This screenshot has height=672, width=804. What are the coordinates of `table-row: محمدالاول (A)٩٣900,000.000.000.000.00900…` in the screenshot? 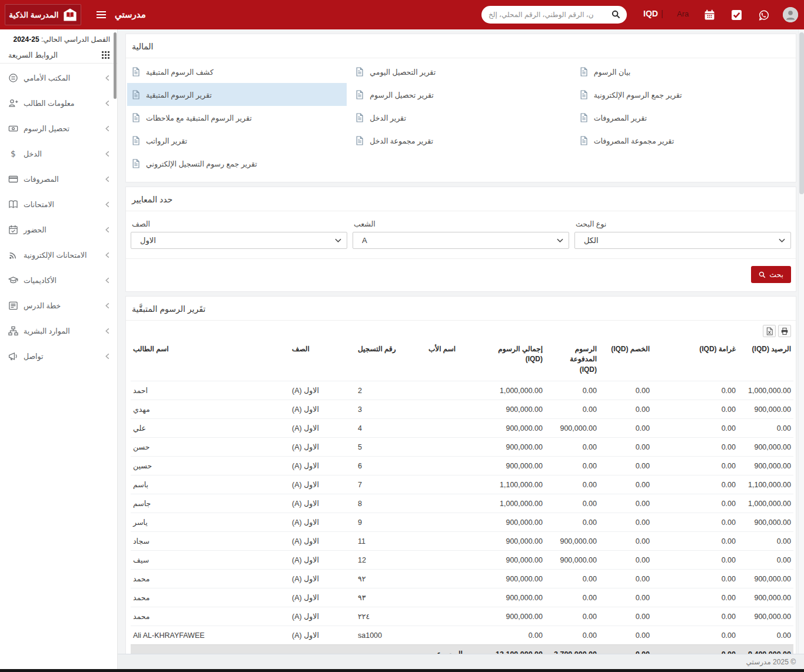 It's located at (462, 598).